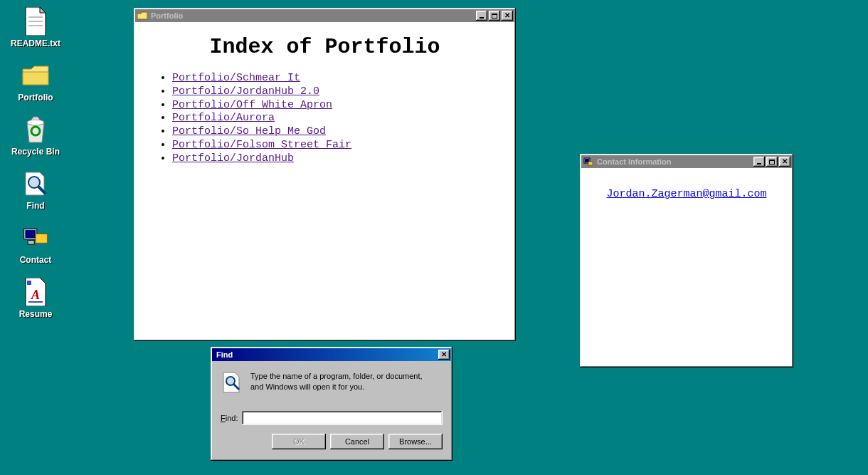  I want to click on ok-button: OK, so click(299, 442).